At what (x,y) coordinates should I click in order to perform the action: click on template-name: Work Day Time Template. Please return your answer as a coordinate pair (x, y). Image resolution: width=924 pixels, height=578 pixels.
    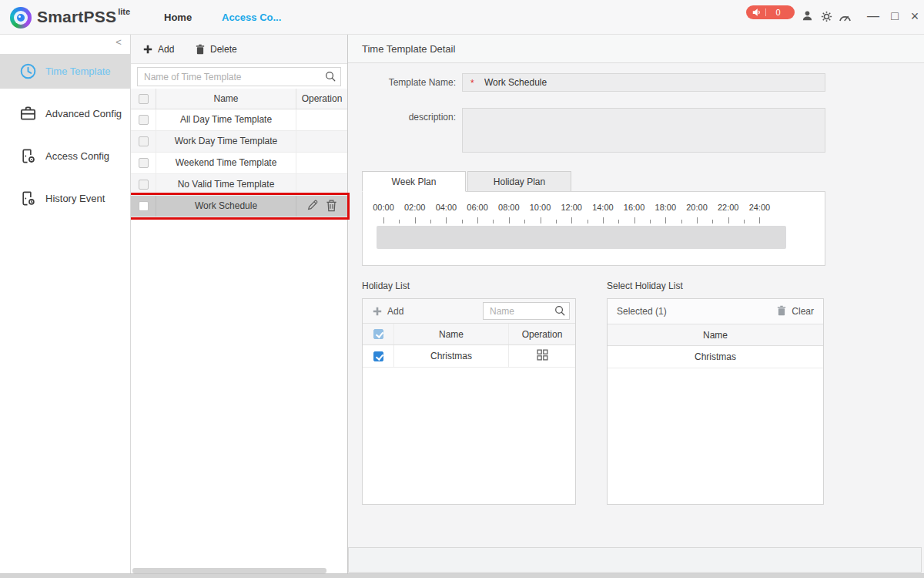
    Looking at the image, I should click on (226, 142).